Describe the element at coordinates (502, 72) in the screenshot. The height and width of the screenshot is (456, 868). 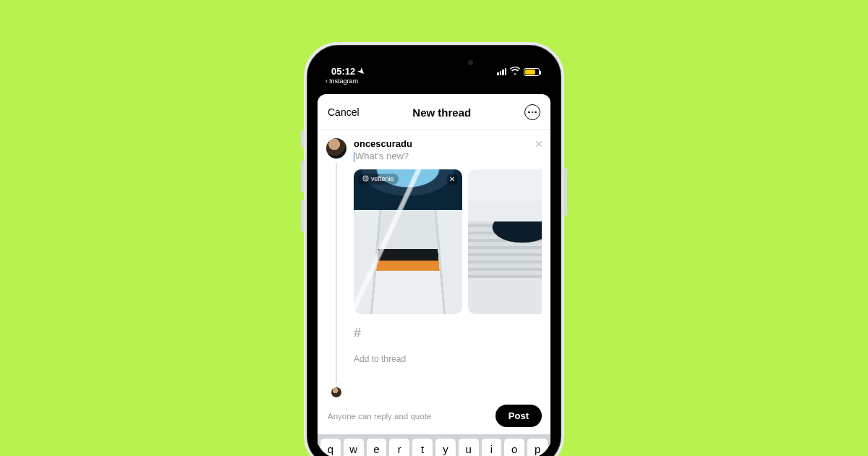
I see `cellular-bars-icon` at that location.